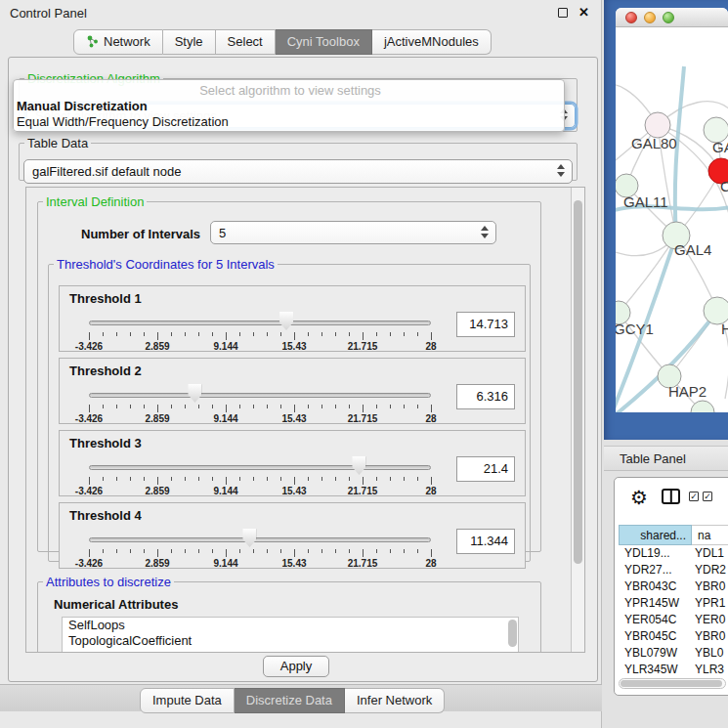  Describe the element at coordinates (635, 328) in the screenshot. I see `node-label: GCY1` at that location.